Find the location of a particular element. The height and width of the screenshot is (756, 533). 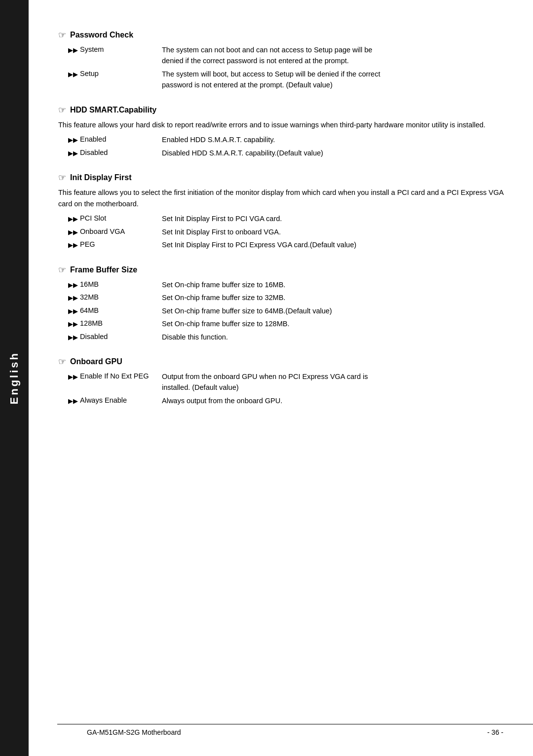

section-title-hdd-smart: HDD SMART.Capability is located at coordinates (114, 110).